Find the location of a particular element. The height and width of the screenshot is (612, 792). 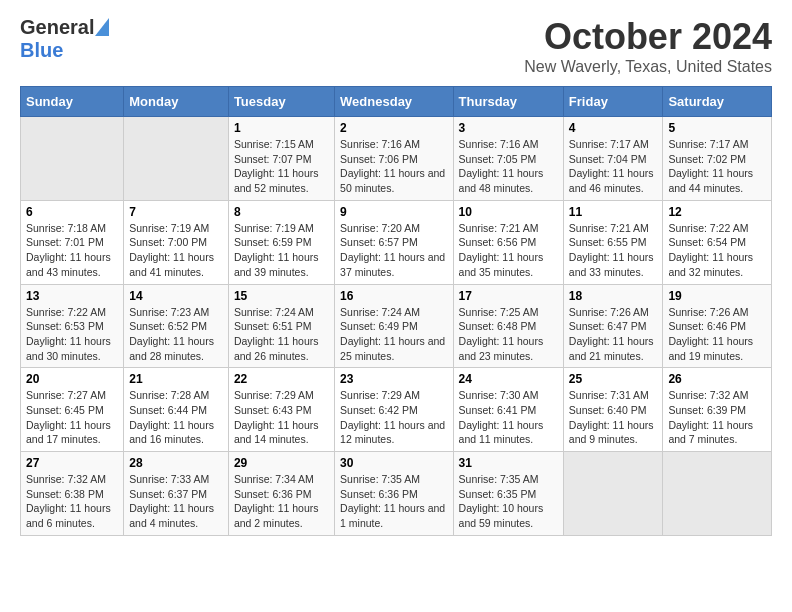

col-wednesday: Wednesday is located at coordinates (394, 102).